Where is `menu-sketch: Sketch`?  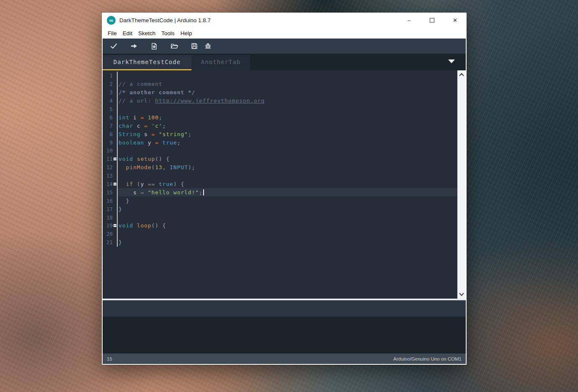
menu-sketch: Sketch is located at coordinates (147, 34).